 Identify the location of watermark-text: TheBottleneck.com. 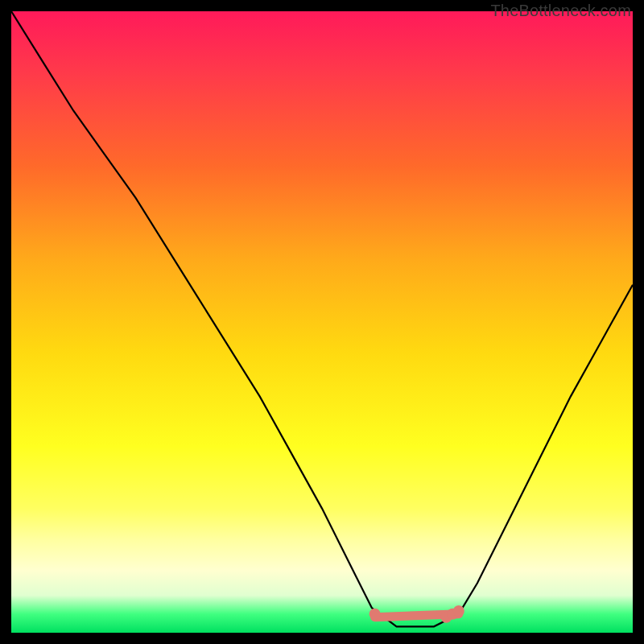
(560, 11).